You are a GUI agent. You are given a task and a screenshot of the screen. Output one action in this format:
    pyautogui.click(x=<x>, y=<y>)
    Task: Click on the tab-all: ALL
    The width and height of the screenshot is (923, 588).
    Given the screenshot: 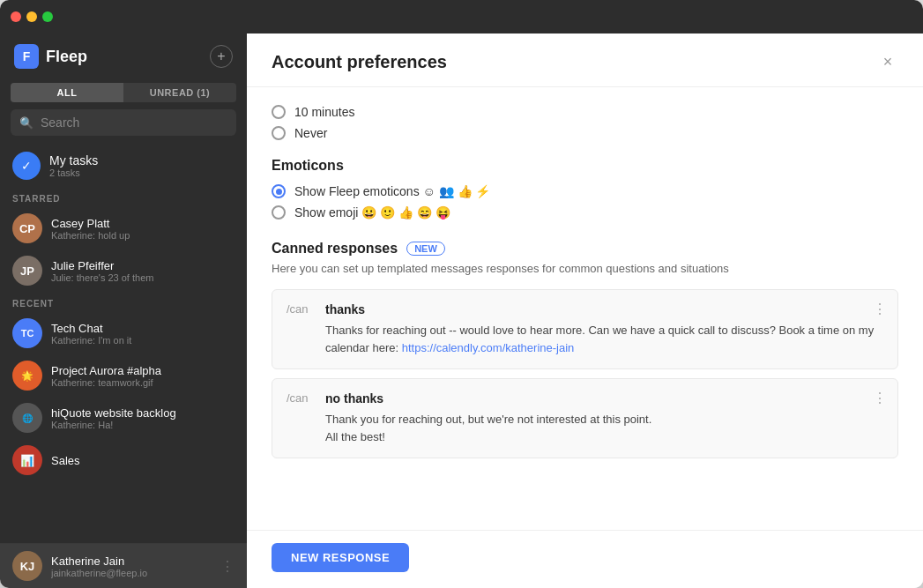 What is the action you would take?
    pyautogui.click(x=67, y=93)
    